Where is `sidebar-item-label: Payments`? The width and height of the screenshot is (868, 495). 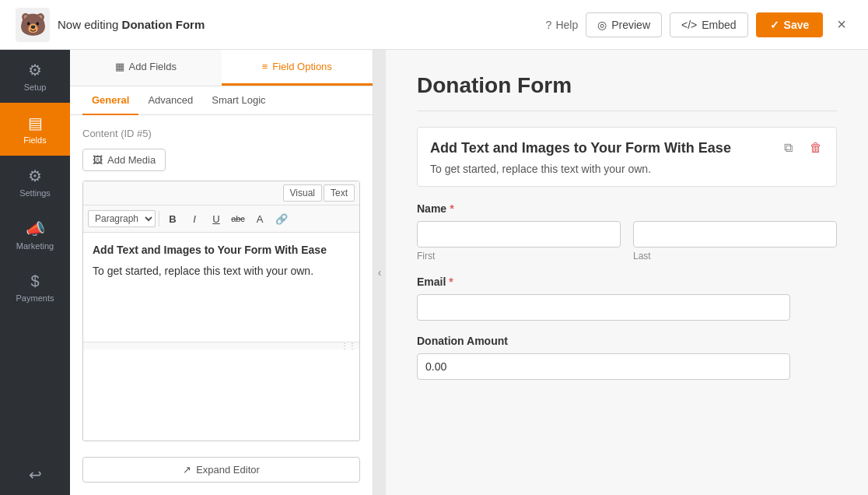
sidebar-item-label: Payments is located at coordinates (36, 298).